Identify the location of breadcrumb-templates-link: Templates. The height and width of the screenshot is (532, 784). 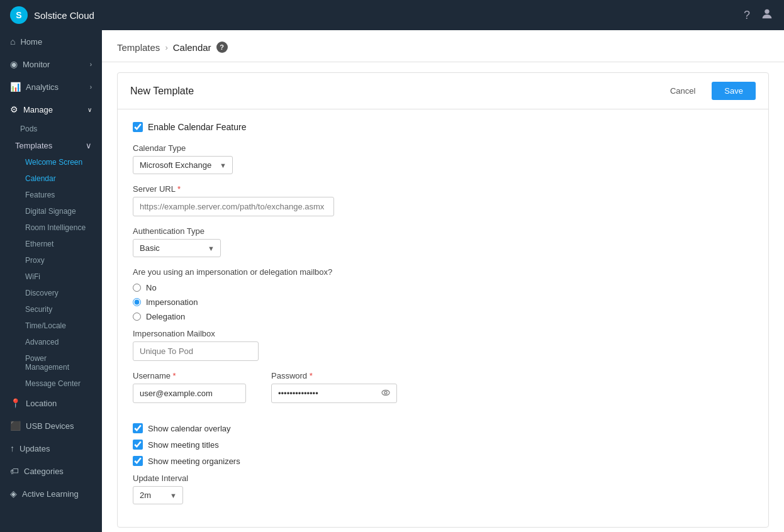
(138, 48).